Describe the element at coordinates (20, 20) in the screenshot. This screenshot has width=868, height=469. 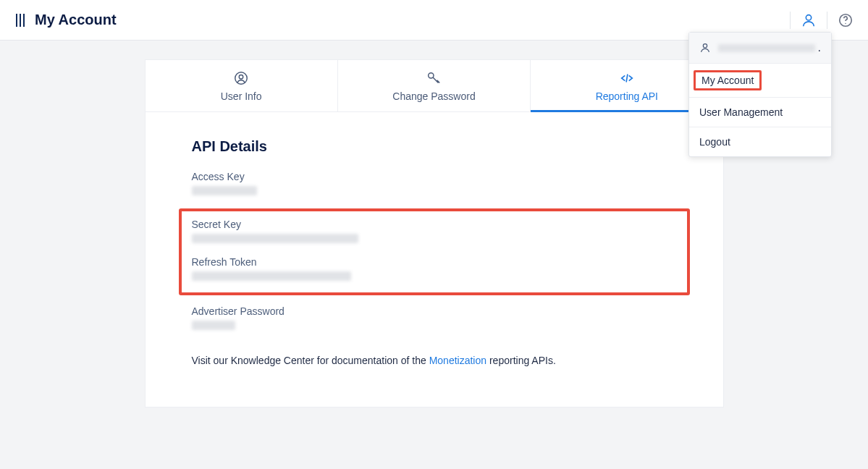
I see `menu-toggle-icon` at that location.